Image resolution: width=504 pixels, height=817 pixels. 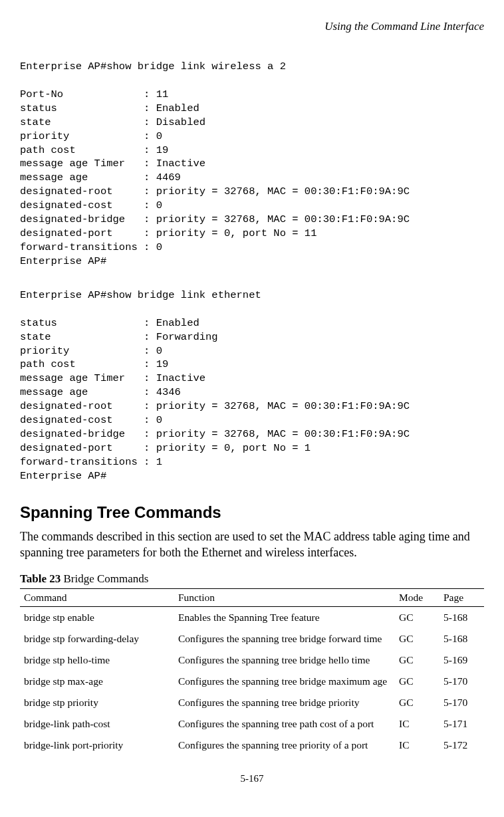 What do you see at coordinates (97, 745) in the screenshot?
I see `cell-command: bridge-link port-priority` at bounding box center [97, 745].